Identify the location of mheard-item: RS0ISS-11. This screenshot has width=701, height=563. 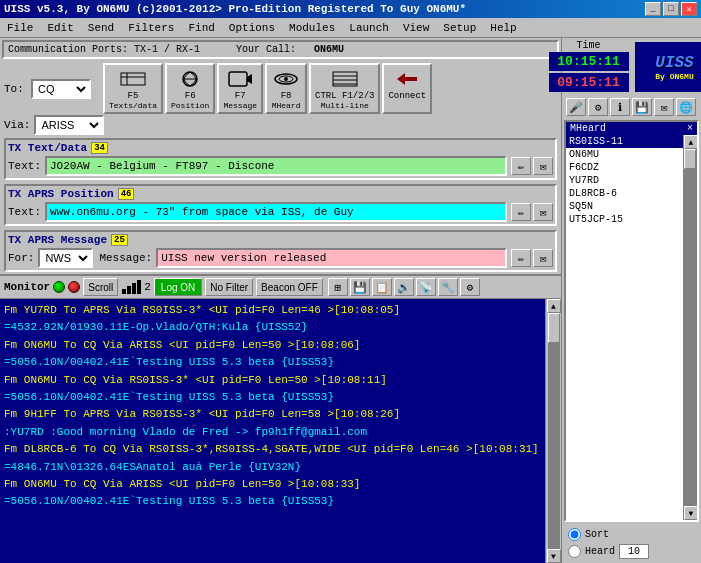
(624, 142).